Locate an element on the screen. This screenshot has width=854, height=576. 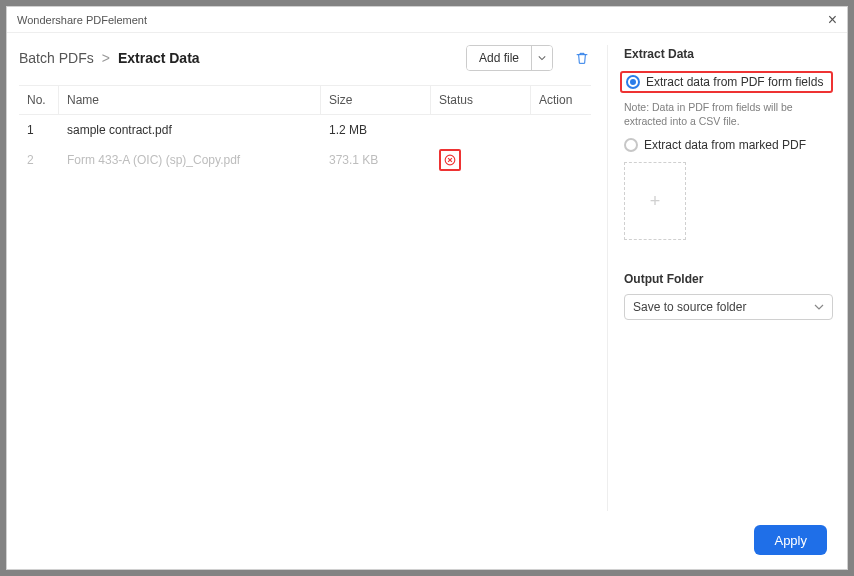
apply-button: Apply is located at coordinates (790, 540).